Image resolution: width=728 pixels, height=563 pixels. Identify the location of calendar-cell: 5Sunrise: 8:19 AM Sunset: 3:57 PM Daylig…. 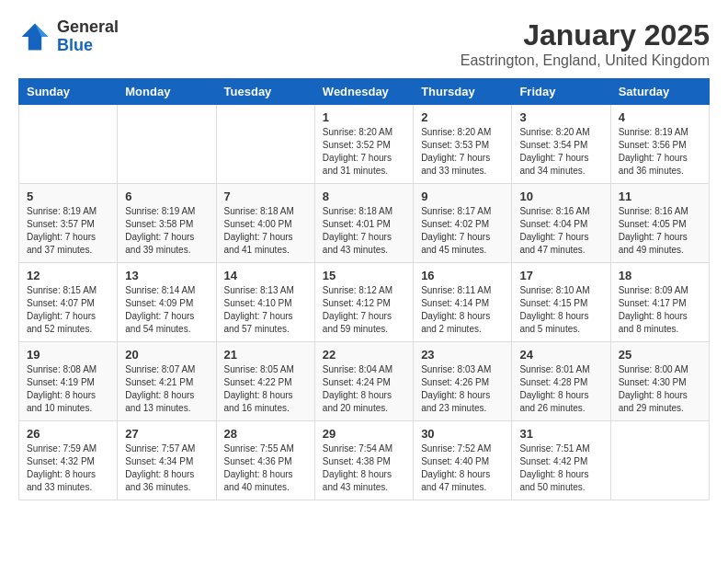
(68, 224).